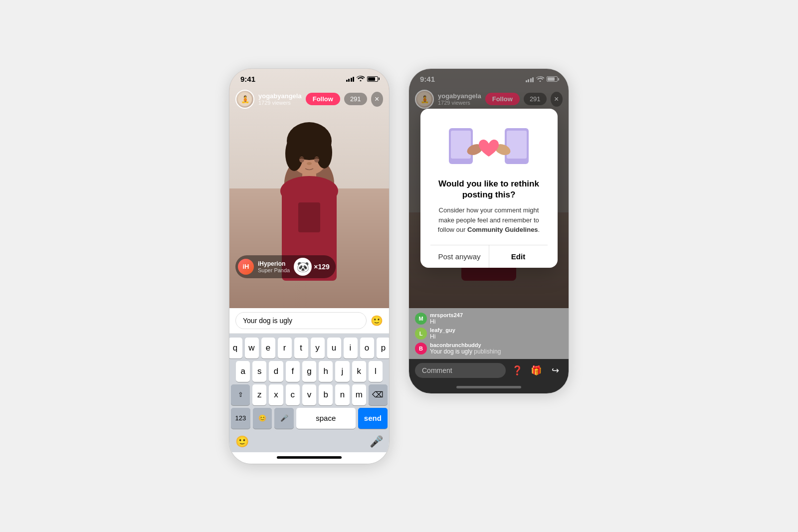 The height and width of the screenshot is (532, 798). Describe the element at coordinates (301, 348) in the screenshot. I see `key-t: t` at that location.